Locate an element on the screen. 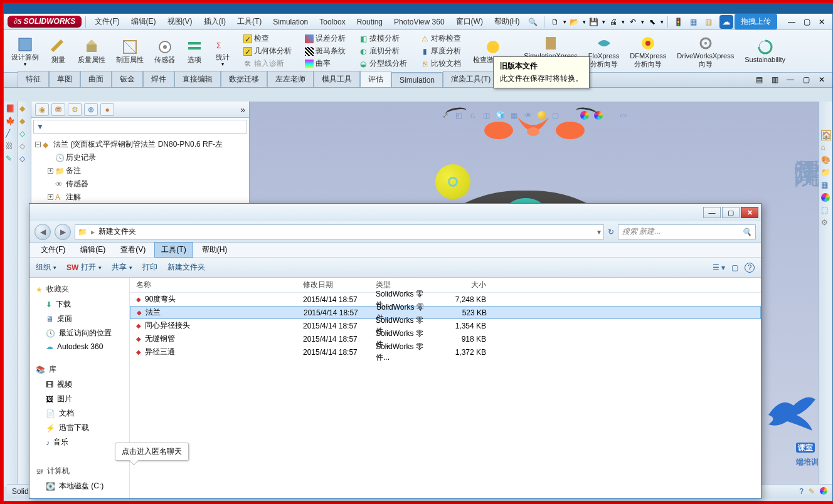 The image size is (833, 504). lt-book-icon: 📕 is located at coordinates (11, 109).